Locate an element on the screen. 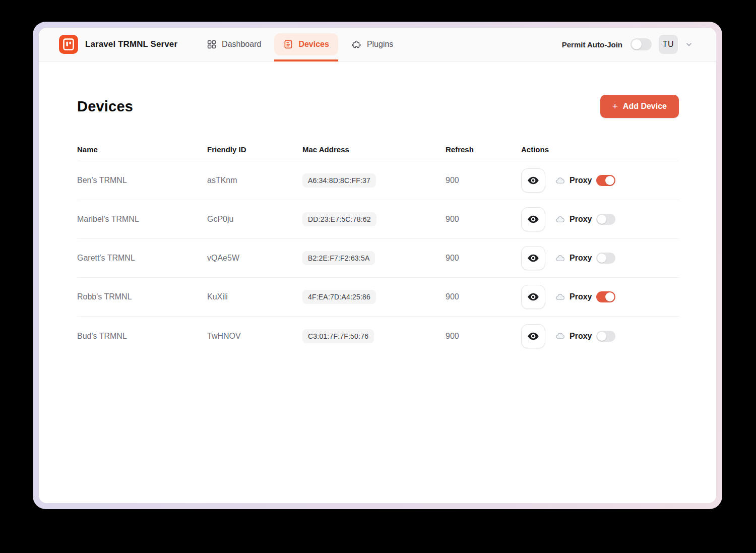  column-header-actions: Actions is located at coordinates (600, 149).